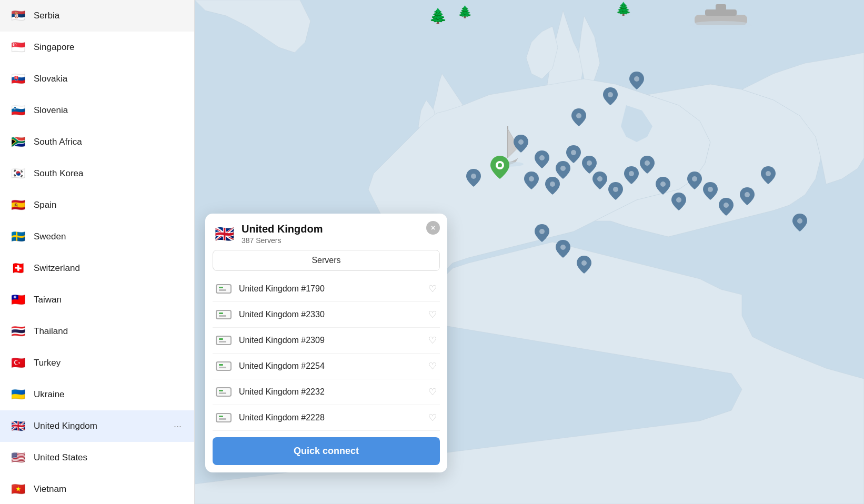 This screenshot has width=864, height=504. What do you see at coordinates (97, 205) in the screenshot?
I see `sidebar-item-spain: 🇪🇸 Spain` at bounding box center [97, 205].